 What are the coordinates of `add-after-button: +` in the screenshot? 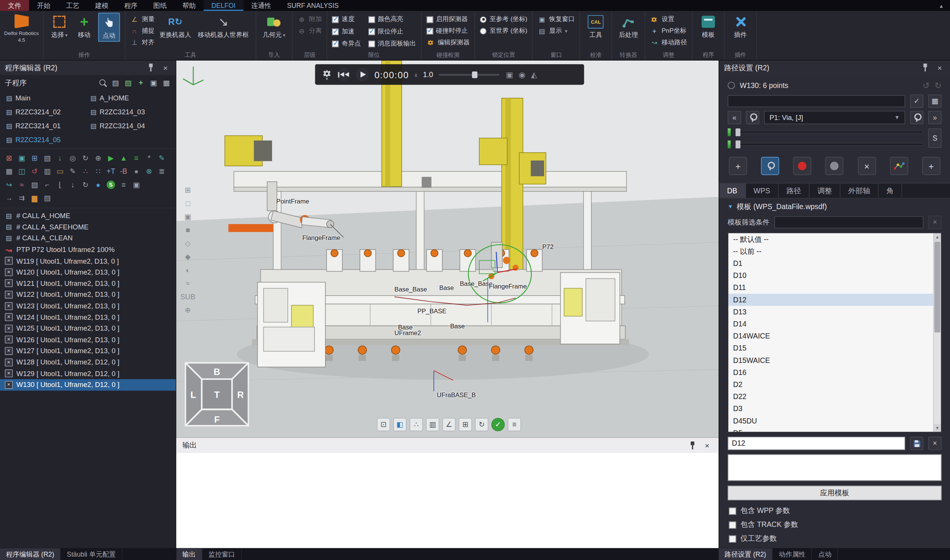 It's located at (931, 166).